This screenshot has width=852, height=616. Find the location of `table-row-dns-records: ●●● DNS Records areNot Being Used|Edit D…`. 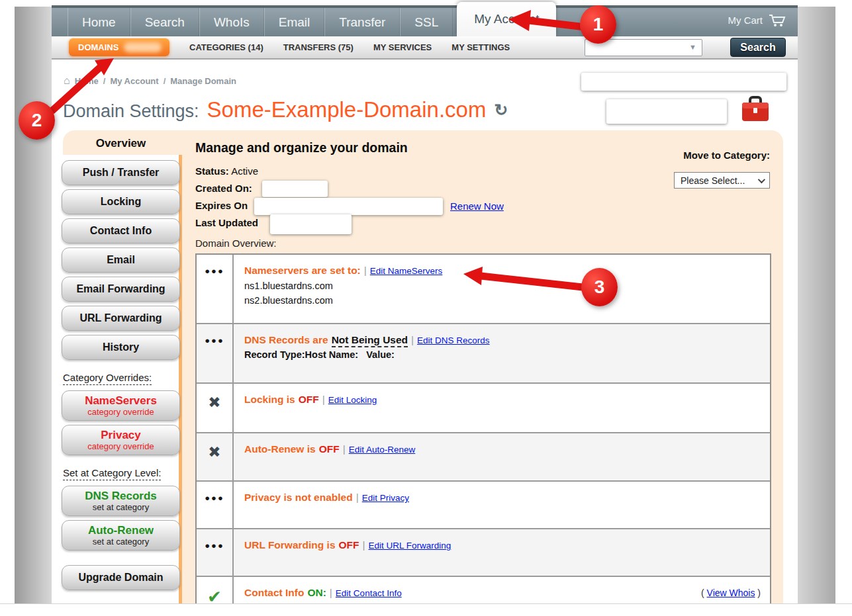

table-row-dns-records: ●●● DNS Records areNot Being Used|Edit D… is located at coordinates (483, 353).